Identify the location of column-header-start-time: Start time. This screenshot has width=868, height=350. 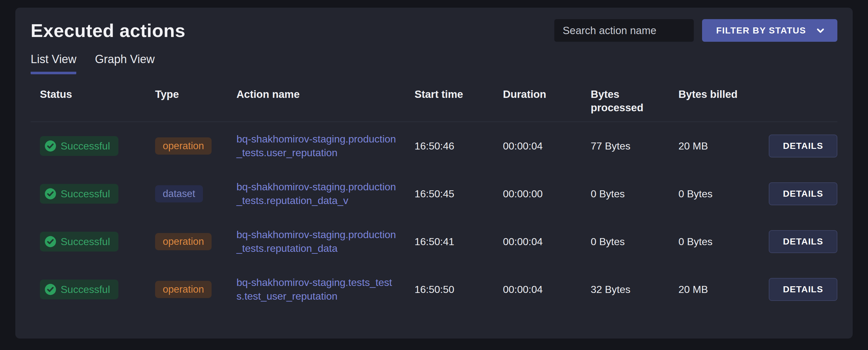
(459, 94).